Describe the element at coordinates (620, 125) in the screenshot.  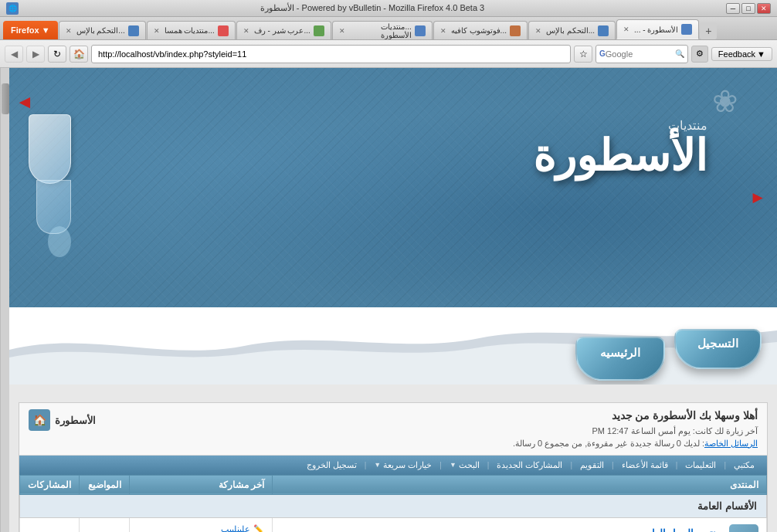
I see `logo-small-text: منتديات` at that location.